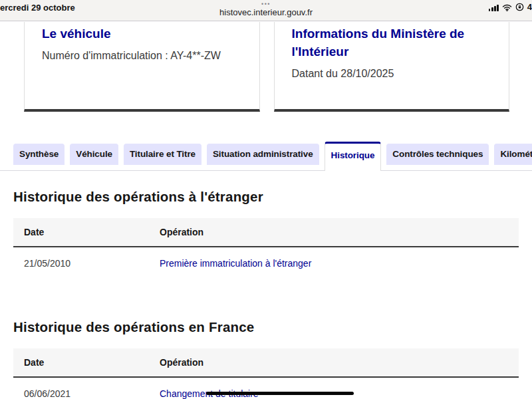 The image size is (532, 399). Describe the element at coordinates (392, 66) in the screenshot. I see `card-ministry-info: Informations du Ministère de l'Intérieur…` at that location.